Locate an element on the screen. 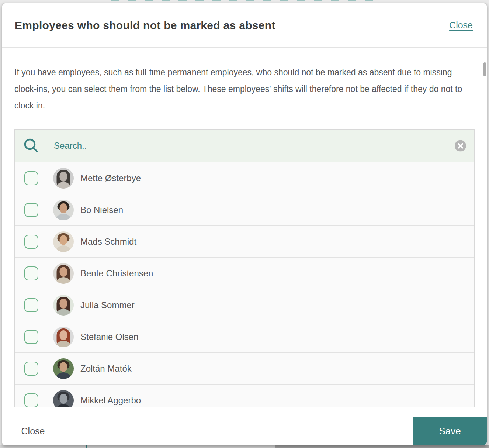 The width and height of the screenshot is (489, 448). employee-row: Bo Nielsen is located at coordinates (245, 210).